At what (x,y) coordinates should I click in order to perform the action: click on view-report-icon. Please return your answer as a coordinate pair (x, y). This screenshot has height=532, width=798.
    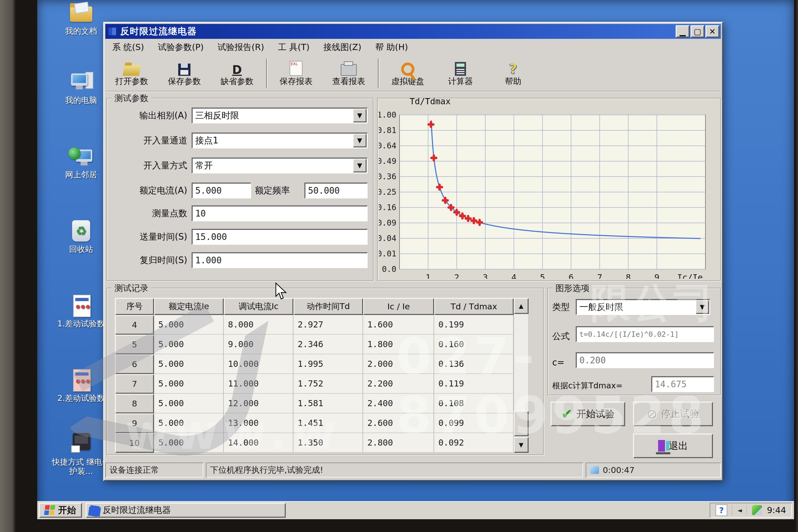
    Looking at the image, I should click on (349, 68).